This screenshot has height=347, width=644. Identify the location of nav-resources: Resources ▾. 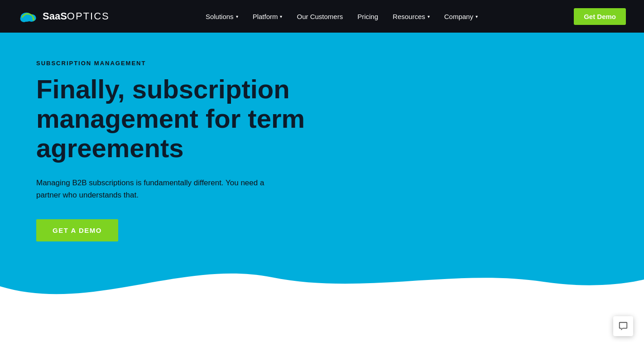
(411, 16).